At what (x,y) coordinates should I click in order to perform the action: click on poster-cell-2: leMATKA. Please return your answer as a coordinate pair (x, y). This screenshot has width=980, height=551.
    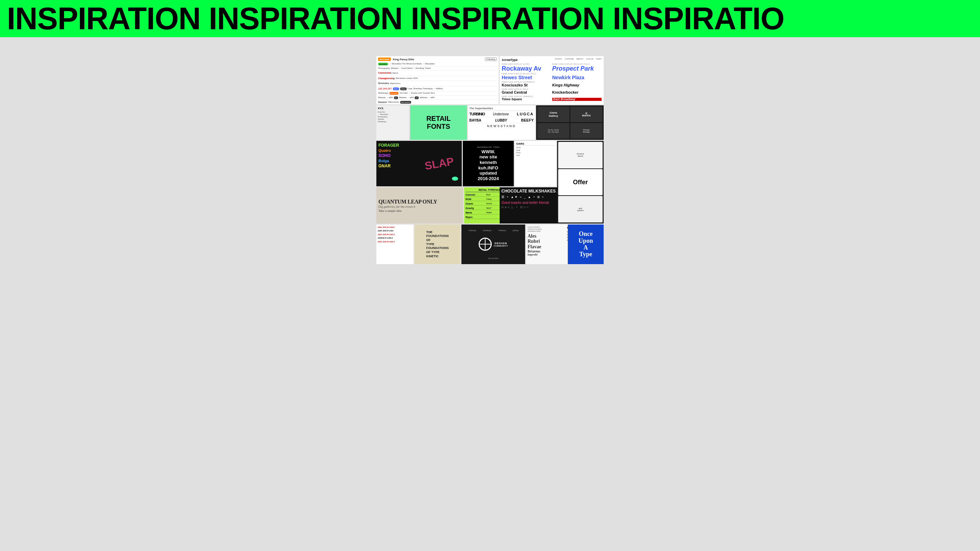
    Looking at the image, I should click on (587, 114).